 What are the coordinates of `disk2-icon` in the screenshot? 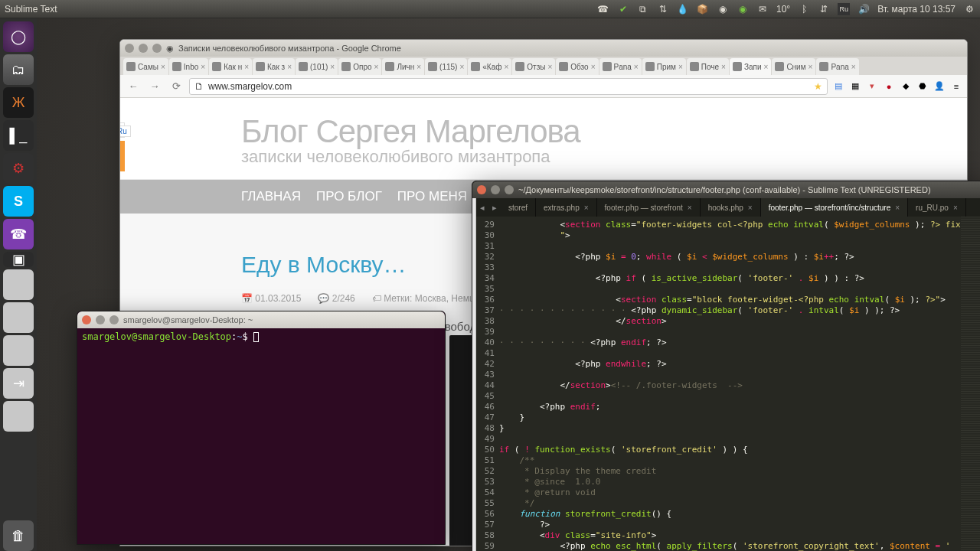 It's located at (18, 318).